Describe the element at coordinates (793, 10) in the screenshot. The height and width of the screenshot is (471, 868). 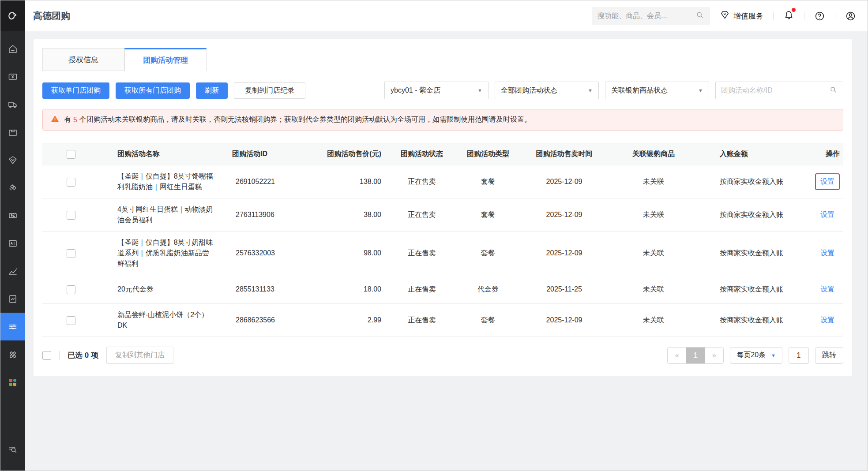
I see `notification-dot` at that location.